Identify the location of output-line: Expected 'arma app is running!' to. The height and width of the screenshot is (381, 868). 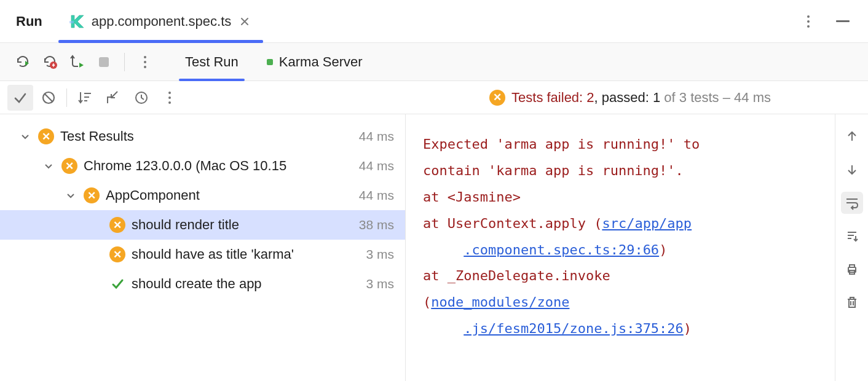
(561, 144).